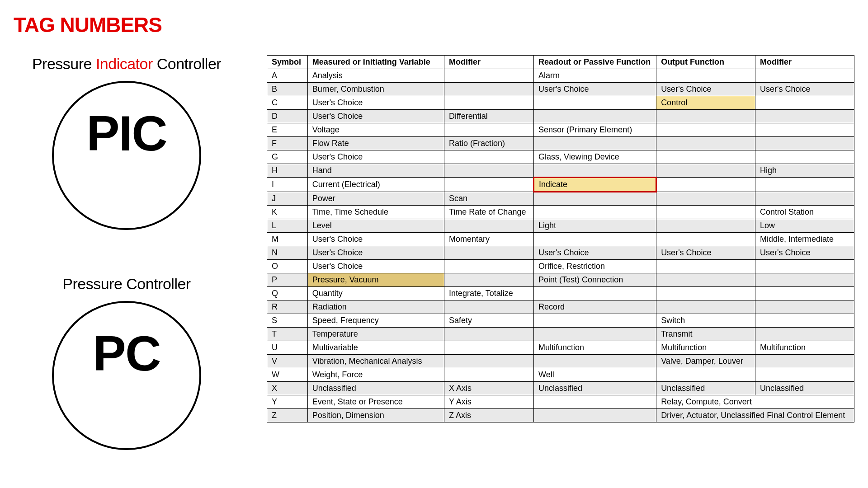 The height and width of the screenshot is (488, 868). What do you see at coordinates (288, 199) in the screenshot?
I see `table-cell: J` at bounding box center [288, 199].